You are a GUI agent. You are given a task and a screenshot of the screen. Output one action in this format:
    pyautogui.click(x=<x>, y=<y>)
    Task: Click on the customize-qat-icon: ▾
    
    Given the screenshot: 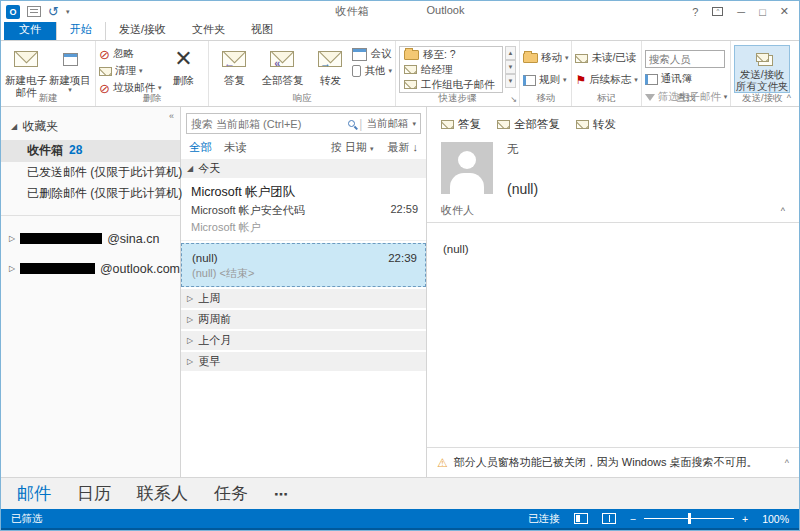 What is the action you would take?
    pyautogui.click(x=68, y=12)
    